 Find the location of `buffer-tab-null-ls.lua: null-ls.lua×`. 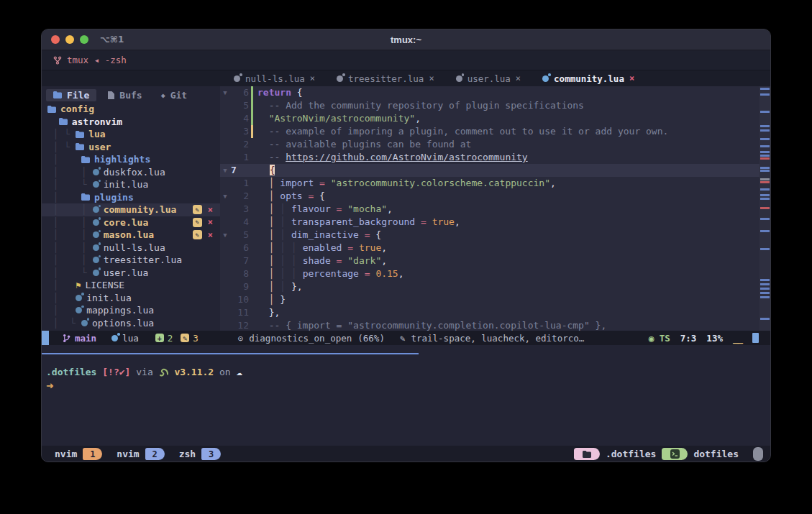

buffer-tab-null-ls.lua: null-ls.lua× is located at coordinates (275, 78).